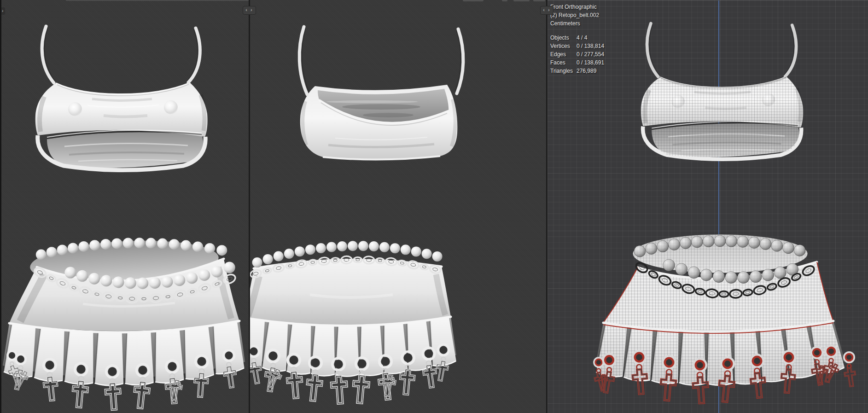 The image size is (868, 413). Describe the element at coordinates (122, 99) in the screenshot. I see `crop-top-object-front` at that location.